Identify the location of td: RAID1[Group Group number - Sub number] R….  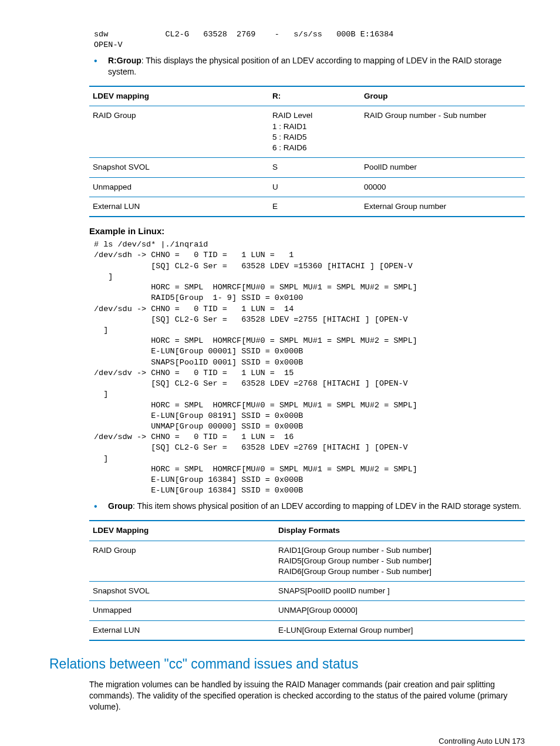
(400, 561).